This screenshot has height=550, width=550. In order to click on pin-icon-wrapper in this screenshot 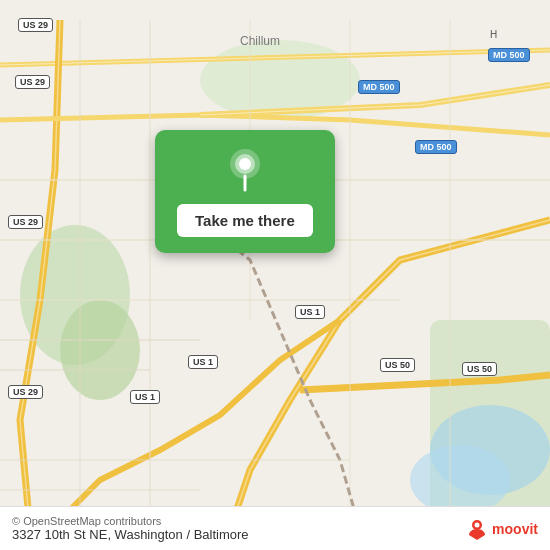, I will do `click(245, 172)`.